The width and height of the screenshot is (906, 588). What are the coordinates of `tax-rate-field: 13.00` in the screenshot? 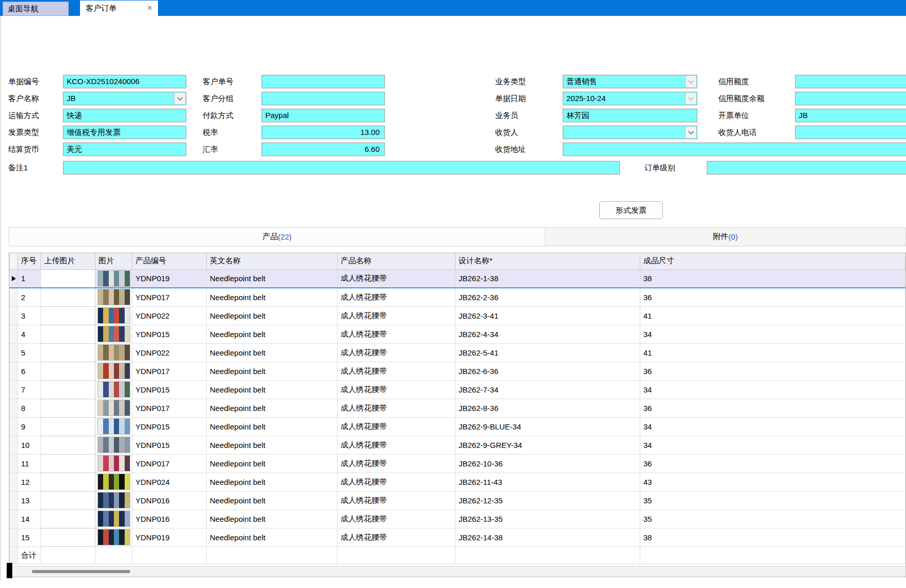 It's located at (323, 132).